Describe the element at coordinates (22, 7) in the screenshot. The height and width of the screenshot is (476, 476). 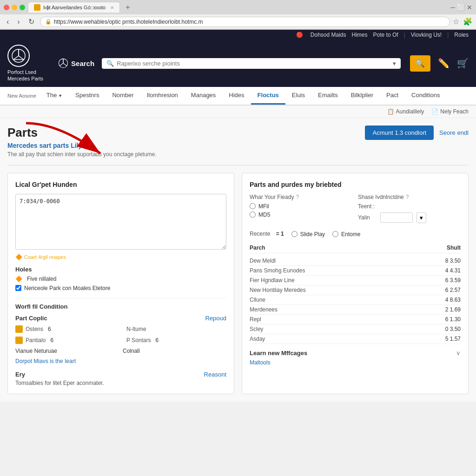
I see `maximize-dot` at that location.